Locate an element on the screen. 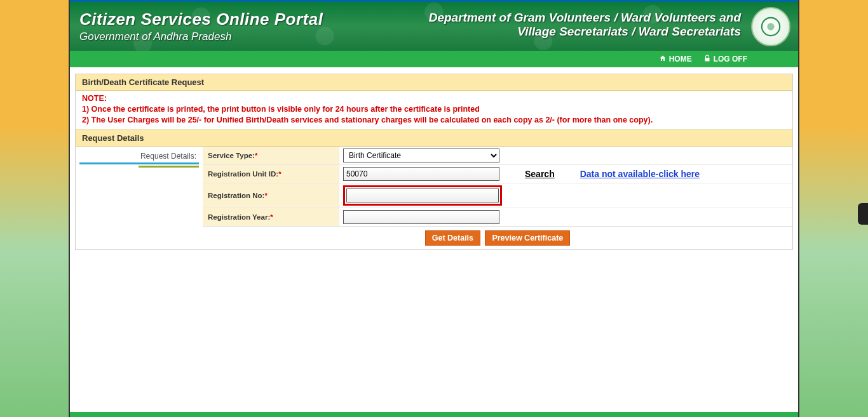 Image resolution: width=868 pixels, height=417 pixels. label-service-type-text: Service Type: is located at coordinates (231, 156).